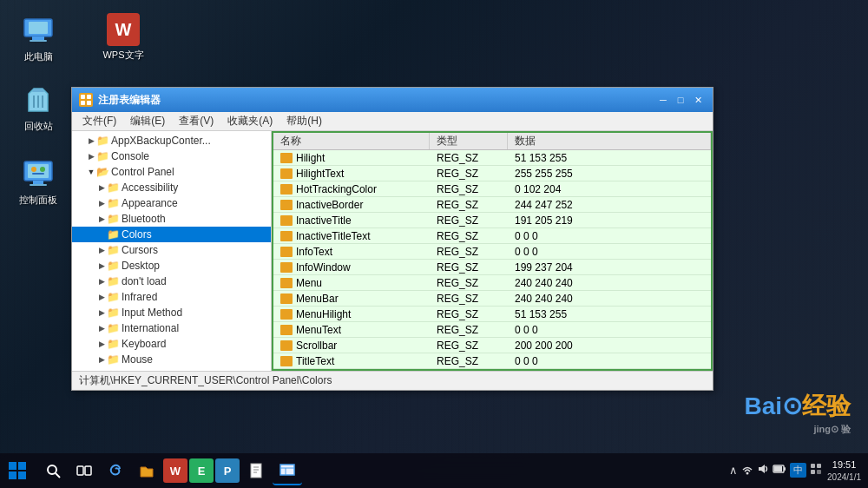 Image resolution: width=868 pixels, height=488 pixels. I want to click on tree-item-dontload: ▶ 📁 don't load, so click(172, 281).